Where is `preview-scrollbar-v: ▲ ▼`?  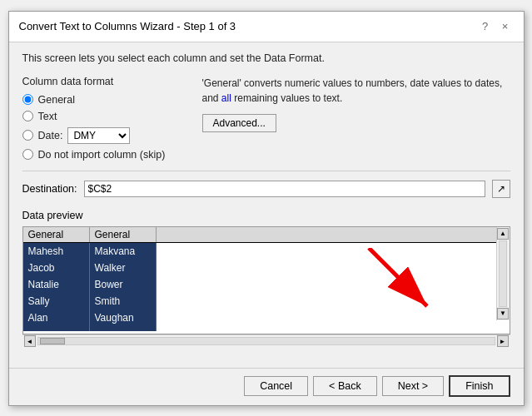 preview-scrollbar-v: ▲ ▼ is located at coordinates (503, 274).